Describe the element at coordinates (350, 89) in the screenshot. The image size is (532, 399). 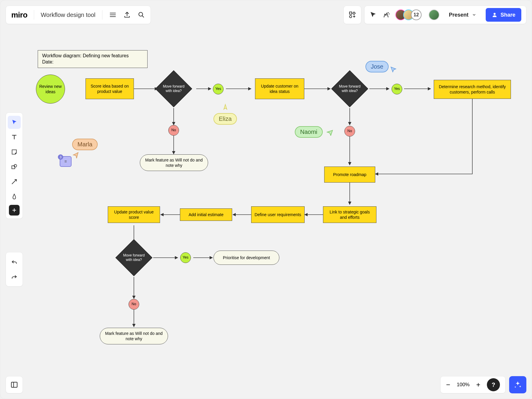
I see `node-decide2-label: Move forward with idea?` at that location.